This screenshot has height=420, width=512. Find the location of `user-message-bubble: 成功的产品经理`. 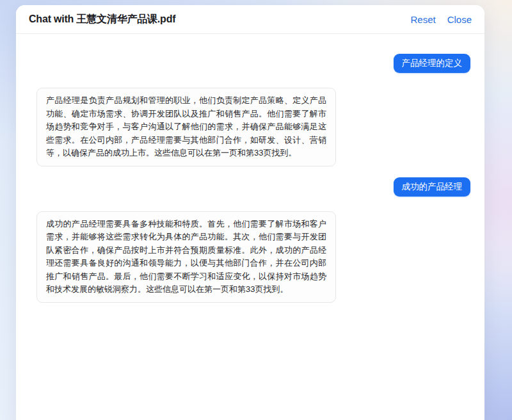

user-message-bubble: 成功的产品经理 is located at coordinates (433, 187).